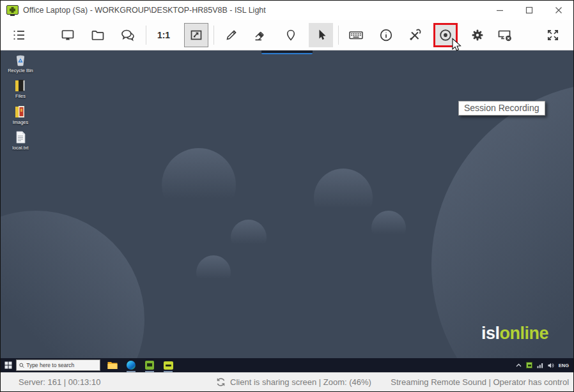  Describe the element at coordinates (415, 35) in the screenshot. I see `admin-tools-icon` at that location.